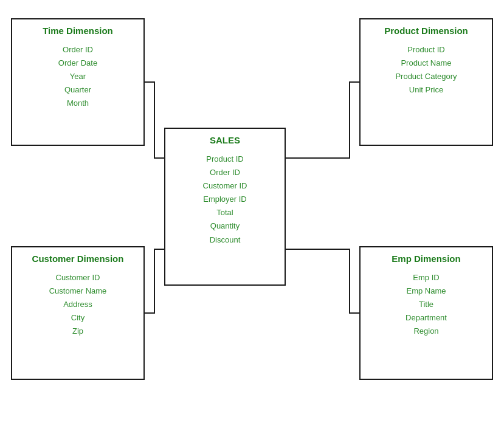 This screenshot has width=504, height=434. Describe the element at coordinates (426, 63) in the screenshot. I see `product-field-name: Product Name` at that location.